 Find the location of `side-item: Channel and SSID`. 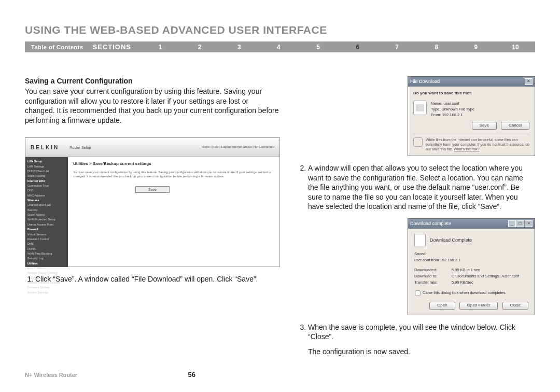

side-item: Channel and SSID is located at coordinates (47, 205).